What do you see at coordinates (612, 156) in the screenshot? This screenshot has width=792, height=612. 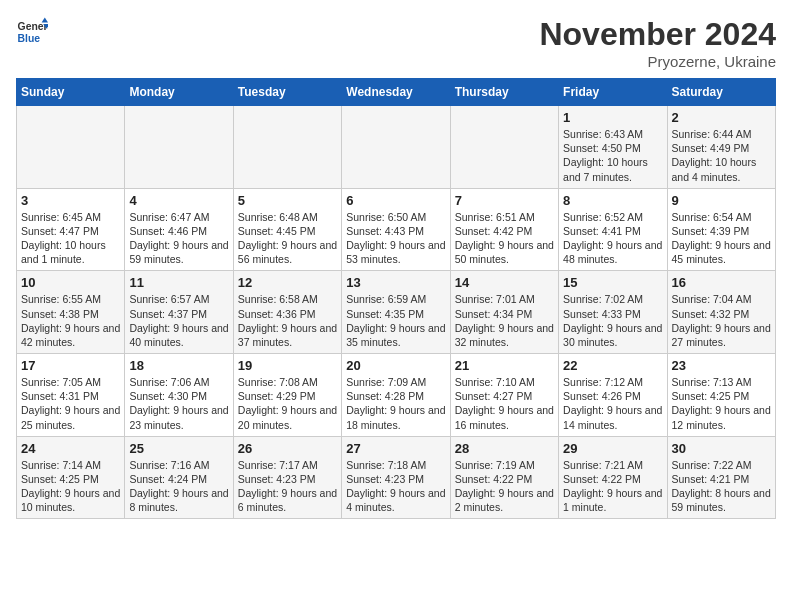 I see `day-info: Sunrise: 6:43 AMSunset: 4:50 PMDaylight:…` at bounding box center [612, 156].